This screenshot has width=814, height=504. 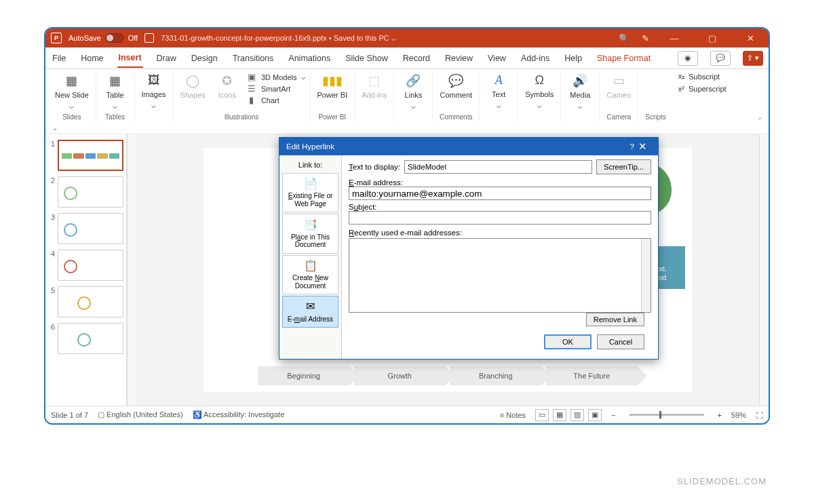 I want to click on screentip-button: ScreenTip..., so click(x=624, y=167).